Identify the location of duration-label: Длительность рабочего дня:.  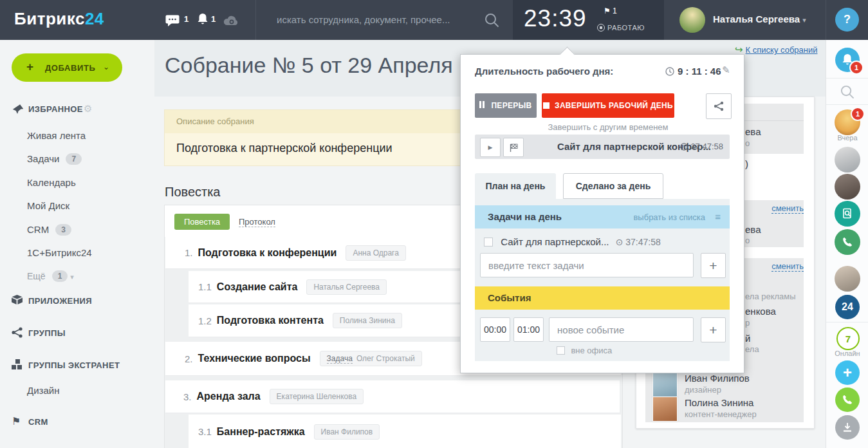
(544, 71).